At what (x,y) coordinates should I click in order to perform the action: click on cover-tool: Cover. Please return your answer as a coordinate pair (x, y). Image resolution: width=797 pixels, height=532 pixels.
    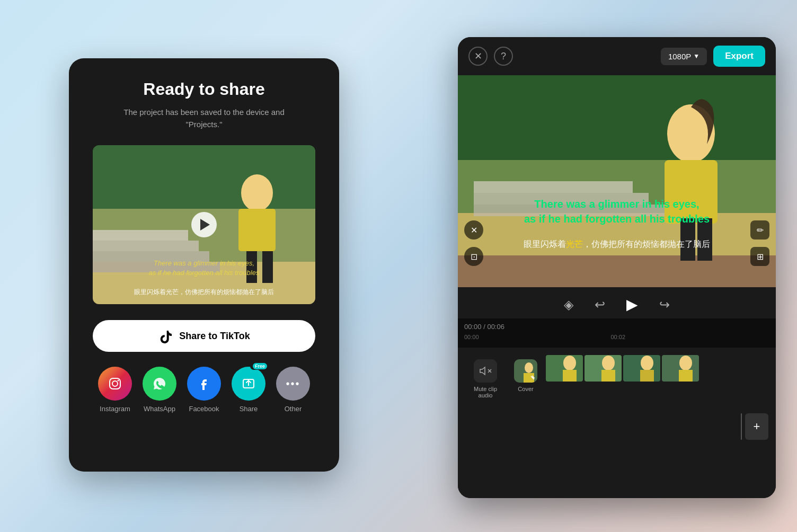
    Looking at the image, I should click on (526, 427).